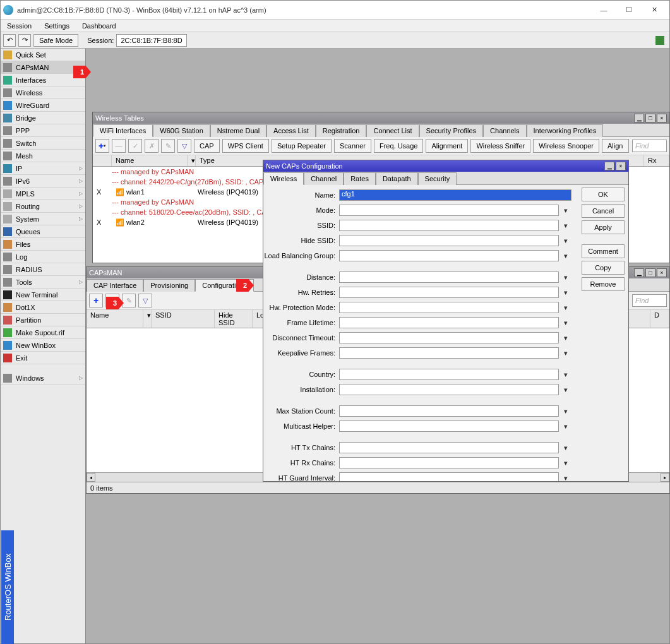 The width and height of the screenshot is (670, 644). What do you see at coordinates (168, 146) in the screenshot?
I see `comment-button: ✎` at bounding box center [168, 146].